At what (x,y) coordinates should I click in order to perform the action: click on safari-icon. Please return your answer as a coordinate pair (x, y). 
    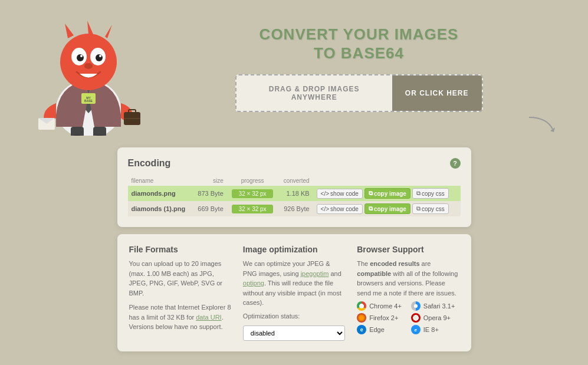
    Looking at the image, I should click on (416, 306).